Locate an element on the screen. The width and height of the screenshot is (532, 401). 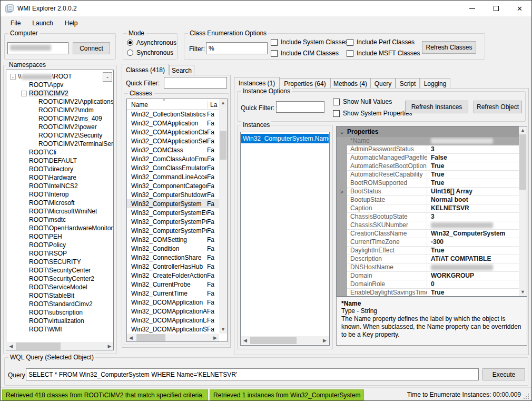
tab-instances: Instances (1) is located at coordinates (257, 83).